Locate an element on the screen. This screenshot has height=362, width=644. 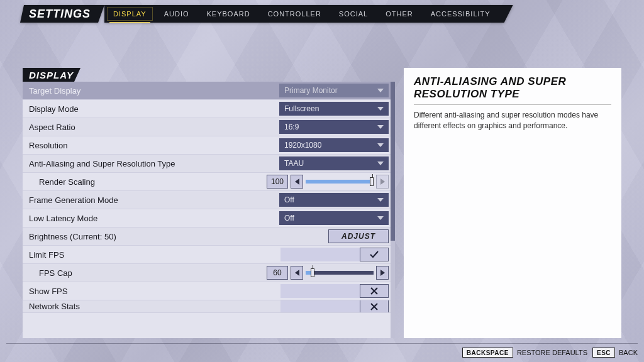
label-low-latency: Low Latency Mode is located at coordinates (152, 219).